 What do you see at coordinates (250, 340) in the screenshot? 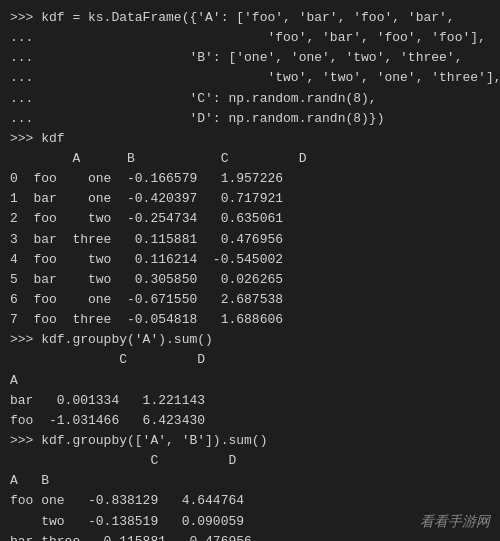
I see `terminal-line: >>> kdf.groupby('A').sum()` at bounding box center [250, 340].